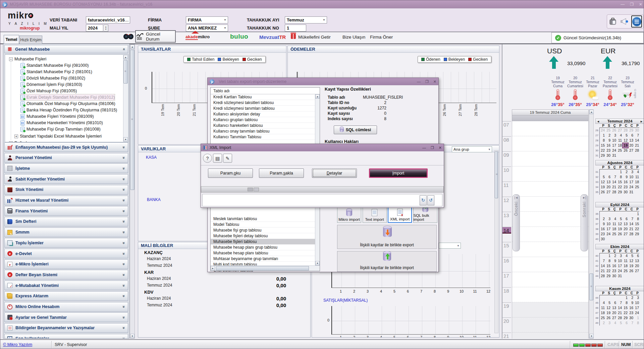 Image resolution: width=644 pixels, height=349 pixels. Describe the element at coordinates (265, 120) in the screenshot. I see `table-row: Kullanıcı grupları tablosu` at that location.